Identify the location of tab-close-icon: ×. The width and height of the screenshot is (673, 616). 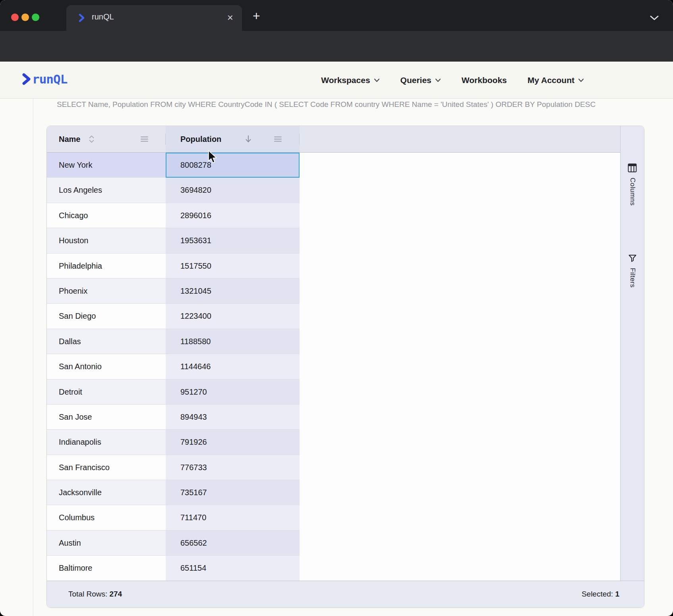
(230, 17).